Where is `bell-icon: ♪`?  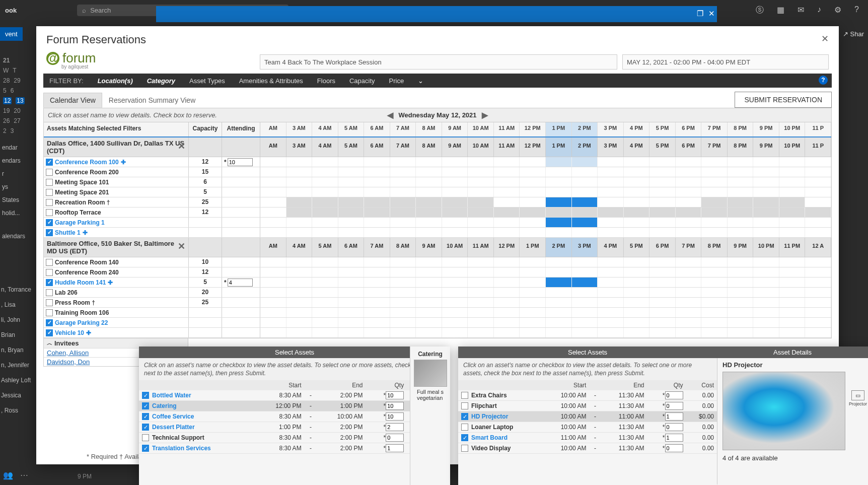 bell-icon: ♪ is located at coordinates (819, 10).